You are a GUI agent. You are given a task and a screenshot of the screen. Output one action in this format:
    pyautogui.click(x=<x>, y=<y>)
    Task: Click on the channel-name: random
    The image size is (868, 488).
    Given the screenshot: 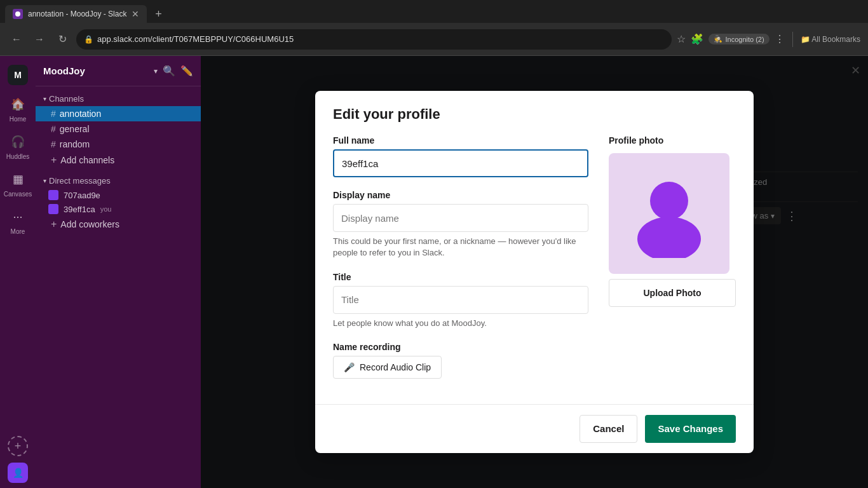 What is the action you would take?
    pyautogui.click(x=75, y=144)
    